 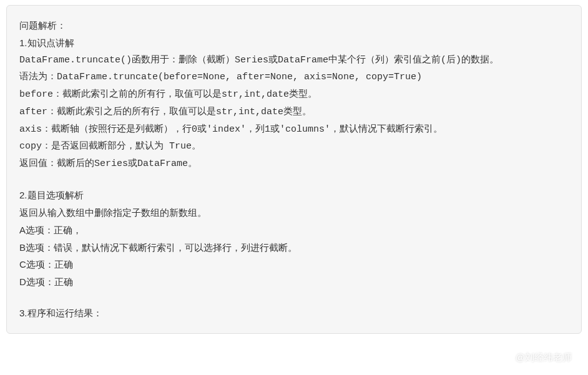 What do you see at coordinates (294, 282) in the screenshot?
I see `option-d: D选项：正确` at bounding box center [294, 282].